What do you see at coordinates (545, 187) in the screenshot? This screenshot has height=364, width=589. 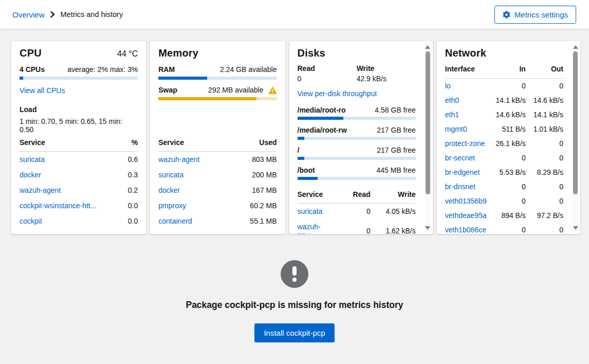 I see `interface-out-cell: 0` at bounding box center [545, 187].